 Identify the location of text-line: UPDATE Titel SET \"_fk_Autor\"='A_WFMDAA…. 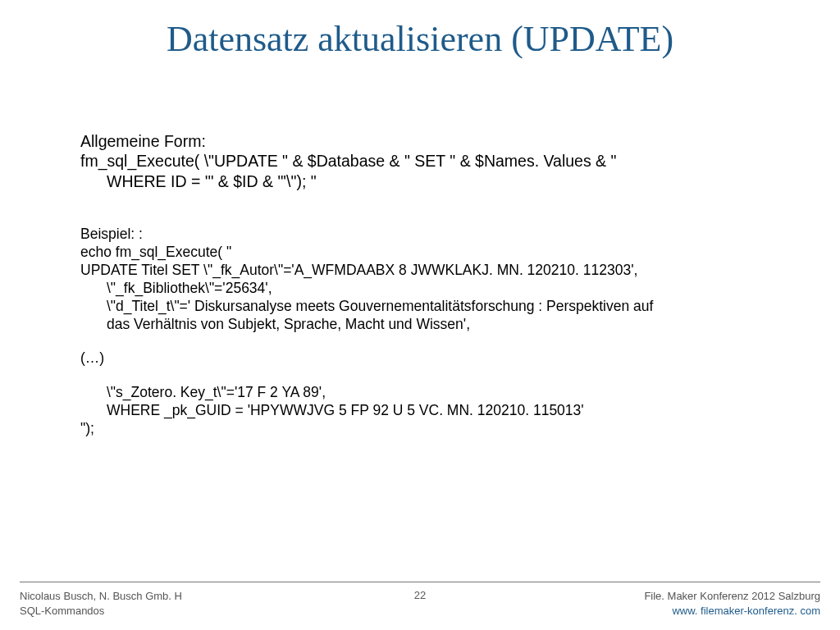
(444, 271).